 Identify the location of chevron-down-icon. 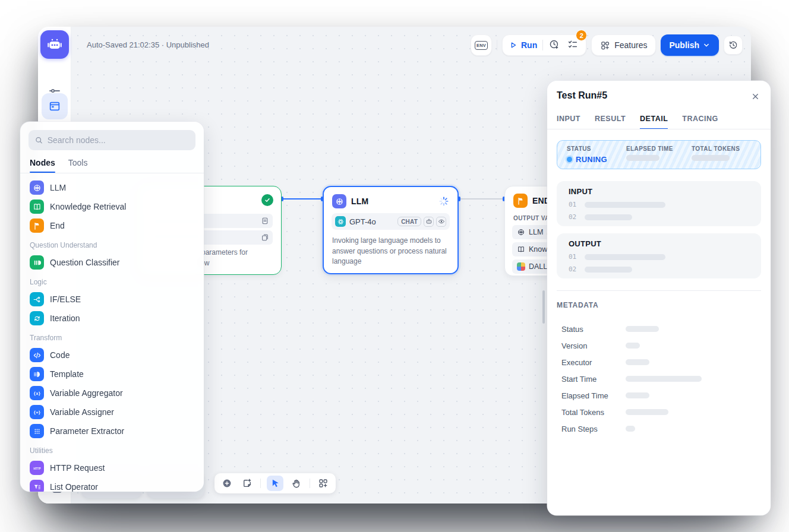
(706, 45).